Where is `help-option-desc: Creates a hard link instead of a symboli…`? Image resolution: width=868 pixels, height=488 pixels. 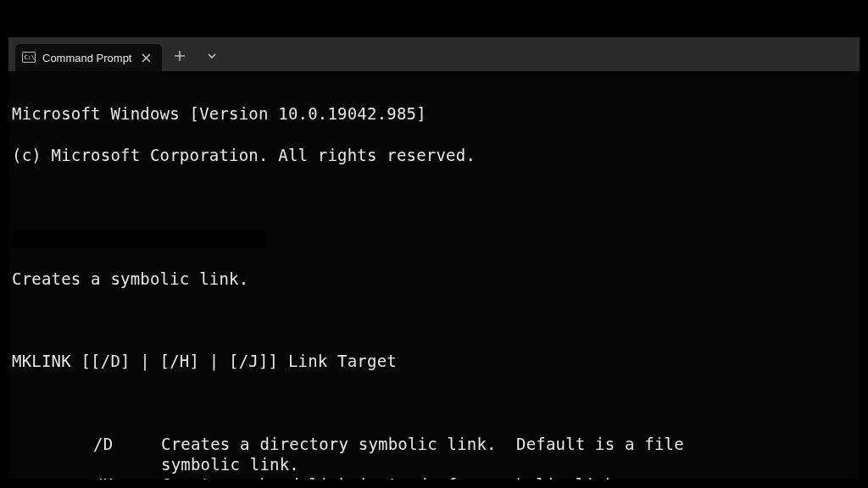 help-option-desc: Creates a hard link instead of a symboli… is located at coordinates (509, 477).